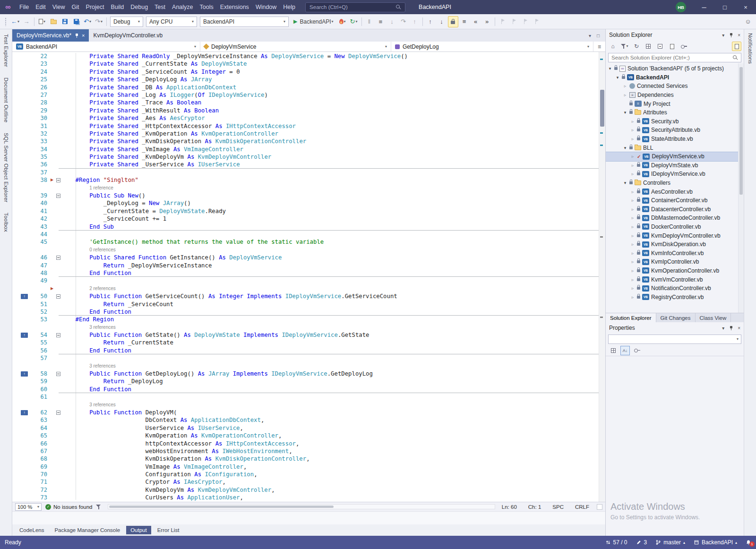  I want to click on tree-item-security-vb: ▹VBSecurity.vb, so click(675, 122).